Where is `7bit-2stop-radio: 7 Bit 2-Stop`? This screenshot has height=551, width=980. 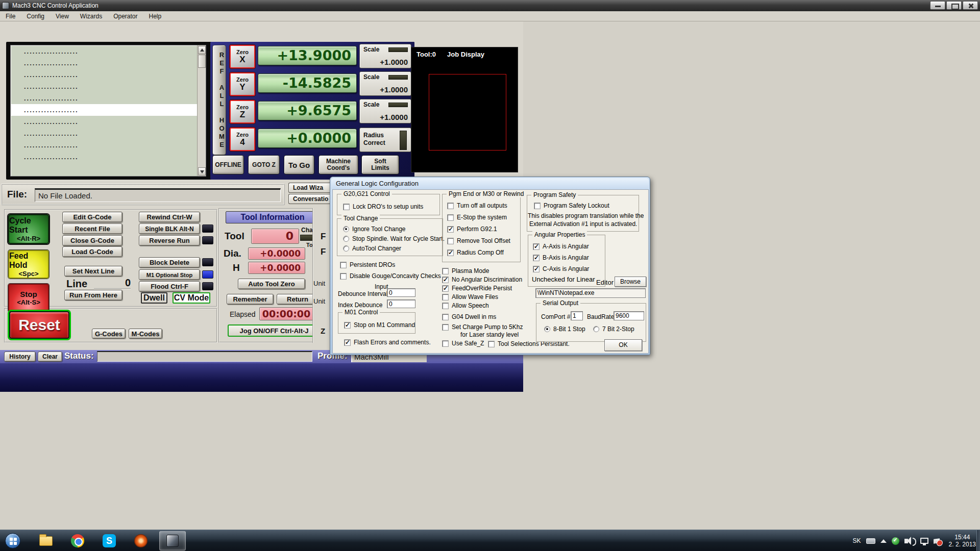
7bit-2stop-radio: 7 Bit 2-Stop is located at coordinates (614, 329).